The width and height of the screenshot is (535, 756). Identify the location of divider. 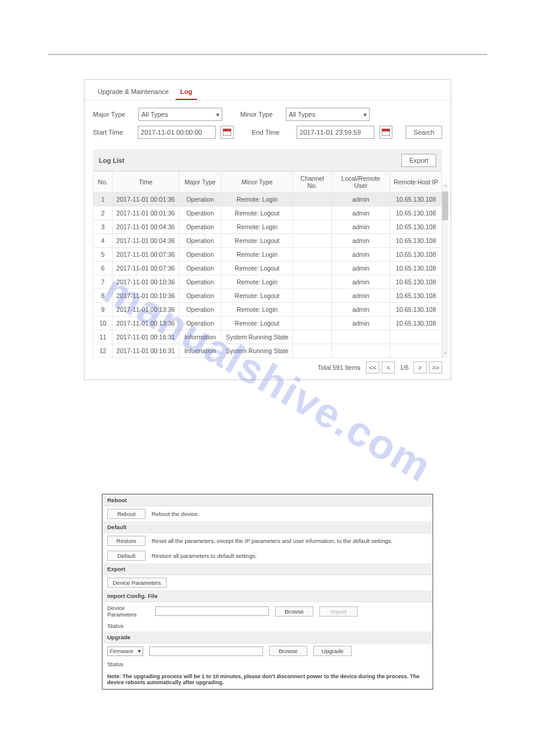
(267, 54).